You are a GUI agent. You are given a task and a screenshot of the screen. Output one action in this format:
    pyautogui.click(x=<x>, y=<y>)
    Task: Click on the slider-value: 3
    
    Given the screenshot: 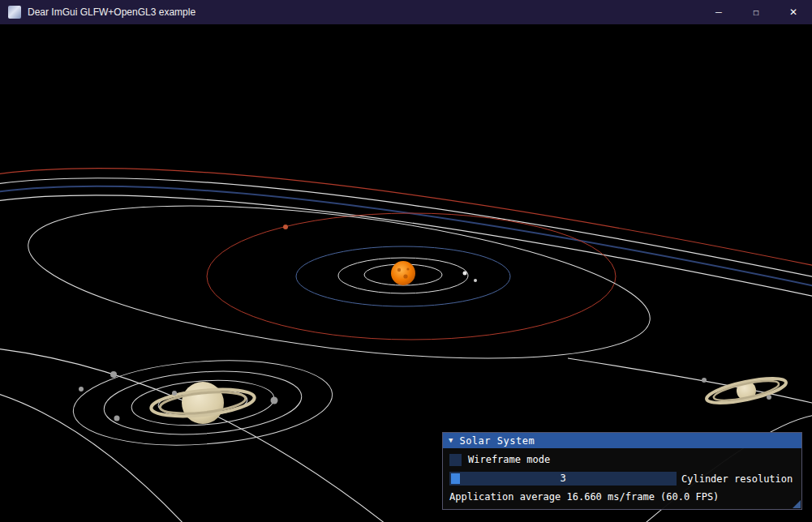 What is the action you would take?
    pyautogui.click(x=563, y=478)
    